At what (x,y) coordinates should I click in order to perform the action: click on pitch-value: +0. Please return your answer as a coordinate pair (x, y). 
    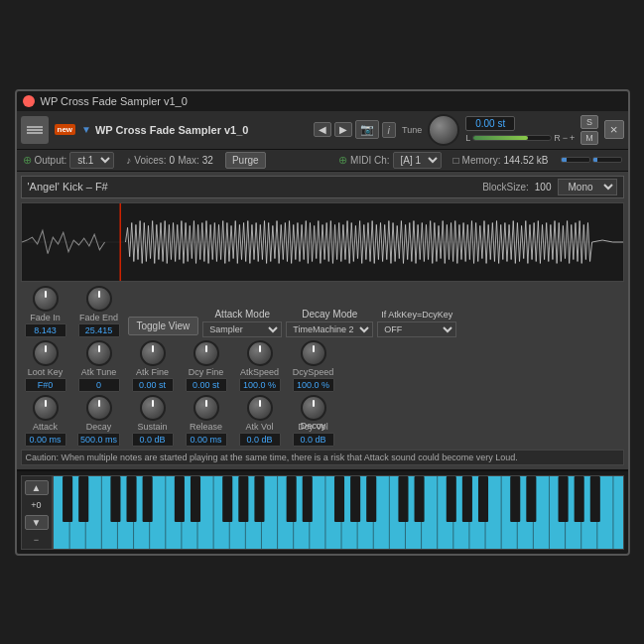
    Looking at the image, I should click on (36, 505).